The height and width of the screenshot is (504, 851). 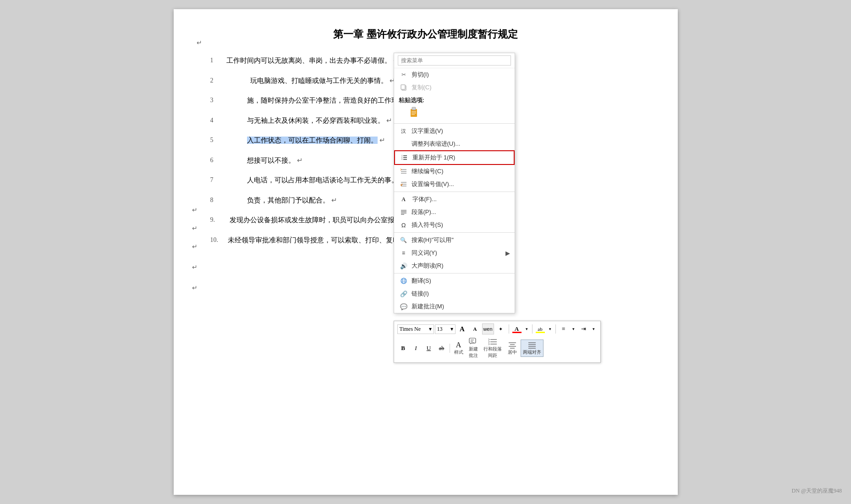 I want to click on line-spacing-button: 行和段落 间距, so click(x=493, y=348).